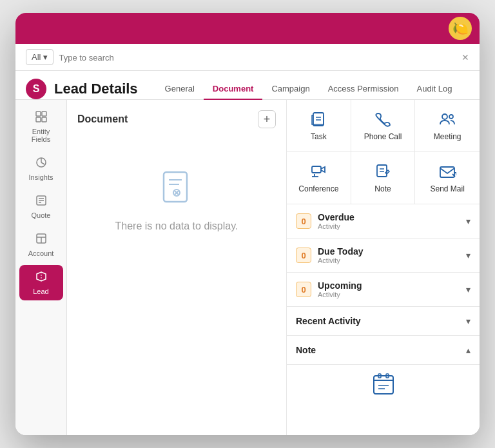 Image resolution: width=495 pixels, height=448 pixels. What do you see at coordinates (41, 119) in the screenshot?
I see `entity-fields-icon` at bounding box center [41, 119].